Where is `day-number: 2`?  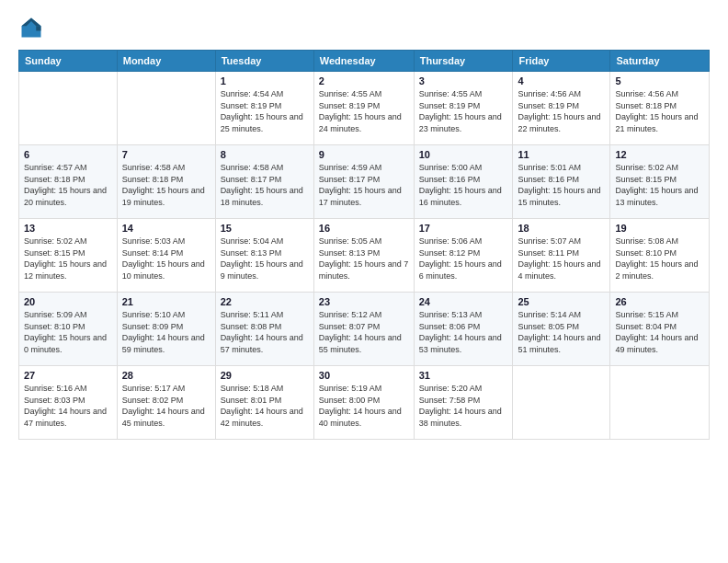
day-number: 2 is located at coordinates (364, 81).